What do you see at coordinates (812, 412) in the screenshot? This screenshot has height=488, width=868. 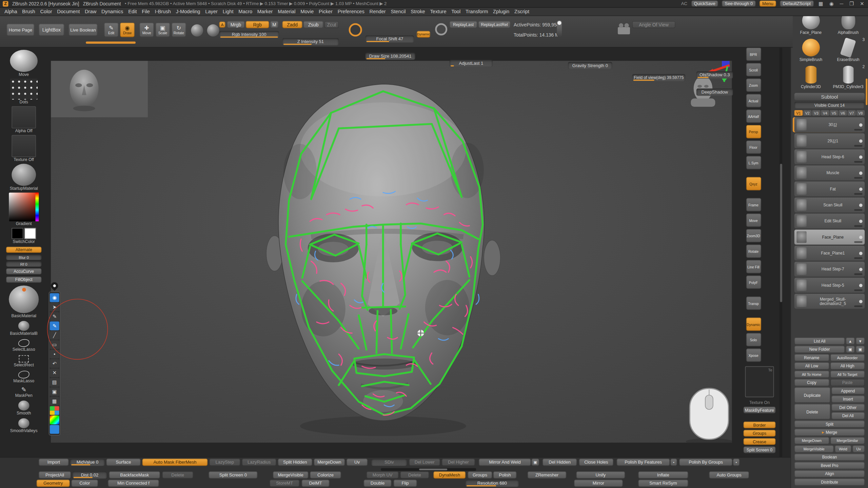 I see `delete-button: Delete` at bounding box center [812, 412].